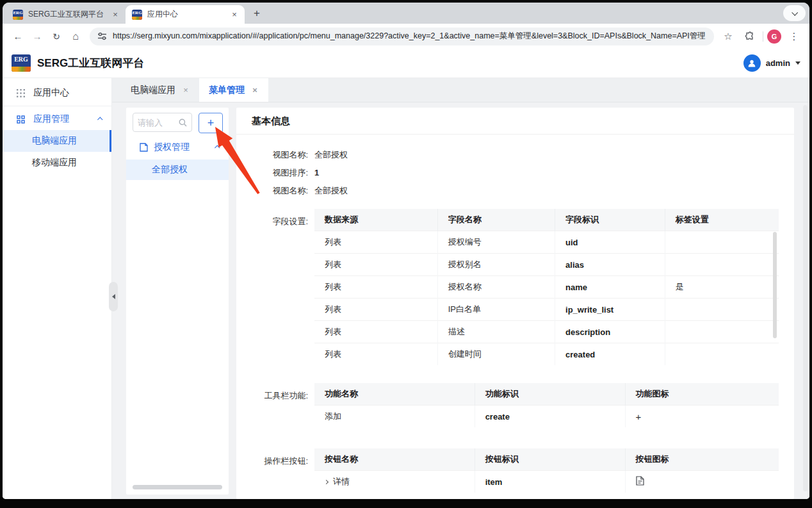  I want to click on sidebar-divider, so click(57, 106).